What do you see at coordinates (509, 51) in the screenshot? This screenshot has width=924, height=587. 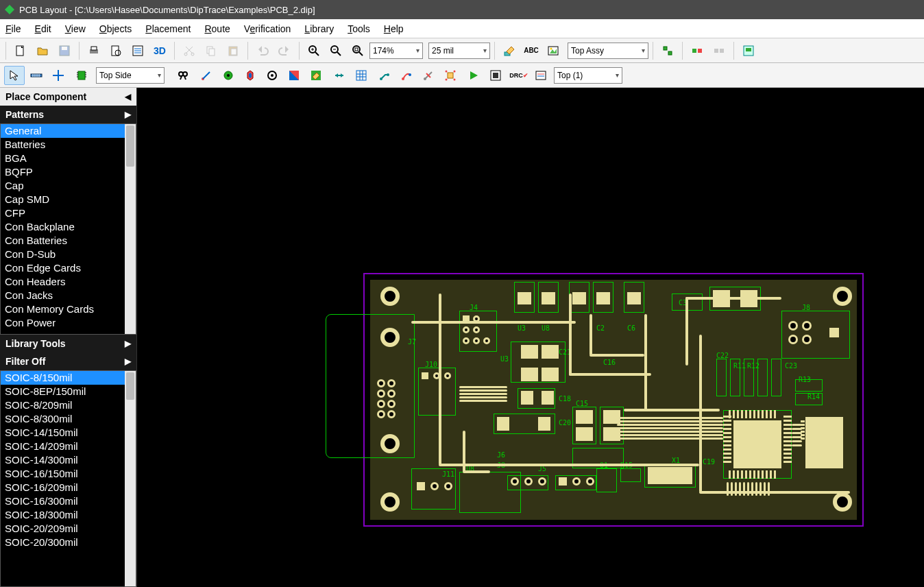 I see `edit-select-button` at bounding box center [509, 51].